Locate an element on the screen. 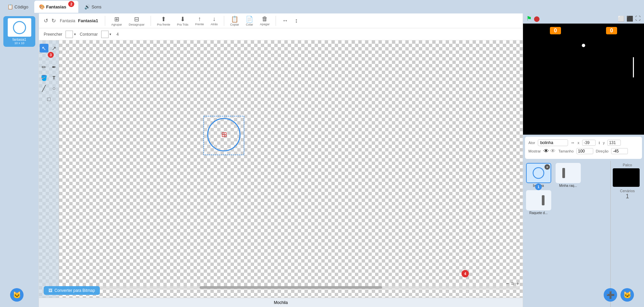 This screenshot has height=307, width=644. stroke-label: Contornar is located at coordinates (89, 34).